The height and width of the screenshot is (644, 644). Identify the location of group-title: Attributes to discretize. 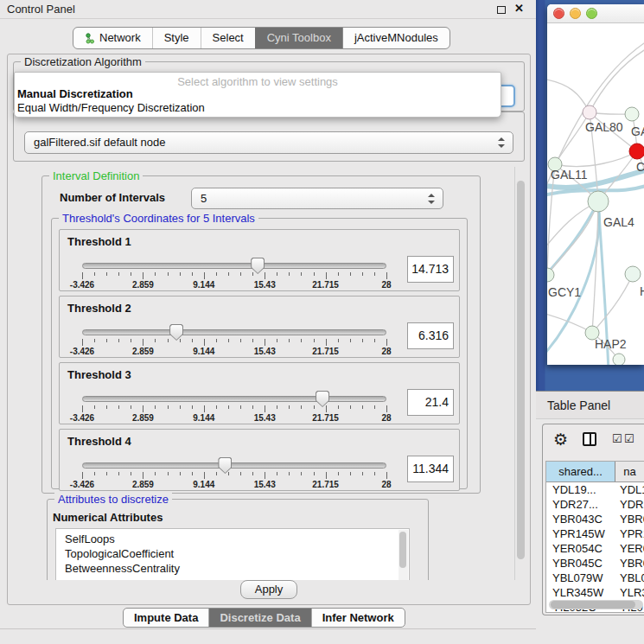
(113, 500).